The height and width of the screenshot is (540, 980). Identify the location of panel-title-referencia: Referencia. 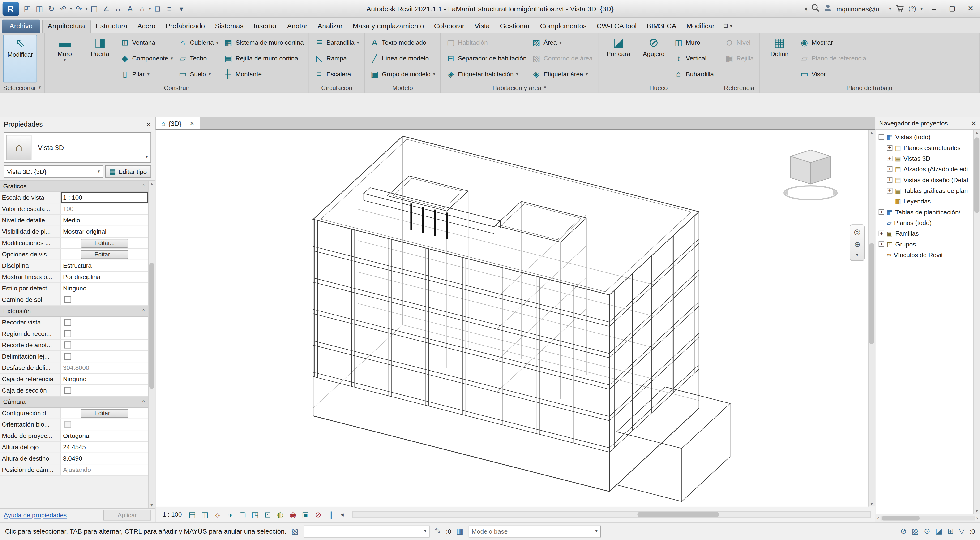
(739, 88).